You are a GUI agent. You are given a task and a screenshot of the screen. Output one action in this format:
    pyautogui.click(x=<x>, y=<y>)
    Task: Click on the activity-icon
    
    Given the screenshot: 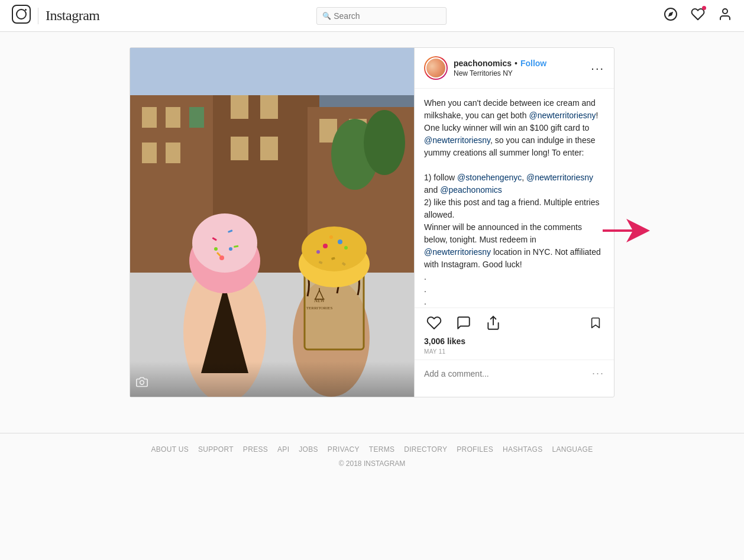 What is the action you would take?
    pyautogui.click(x=698, y=16)
    